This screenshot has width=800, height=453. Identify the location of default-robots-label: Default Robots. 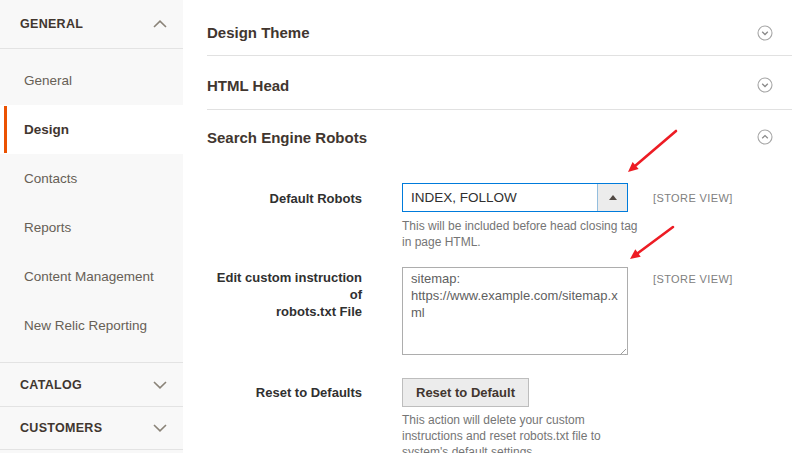
(284, 216).